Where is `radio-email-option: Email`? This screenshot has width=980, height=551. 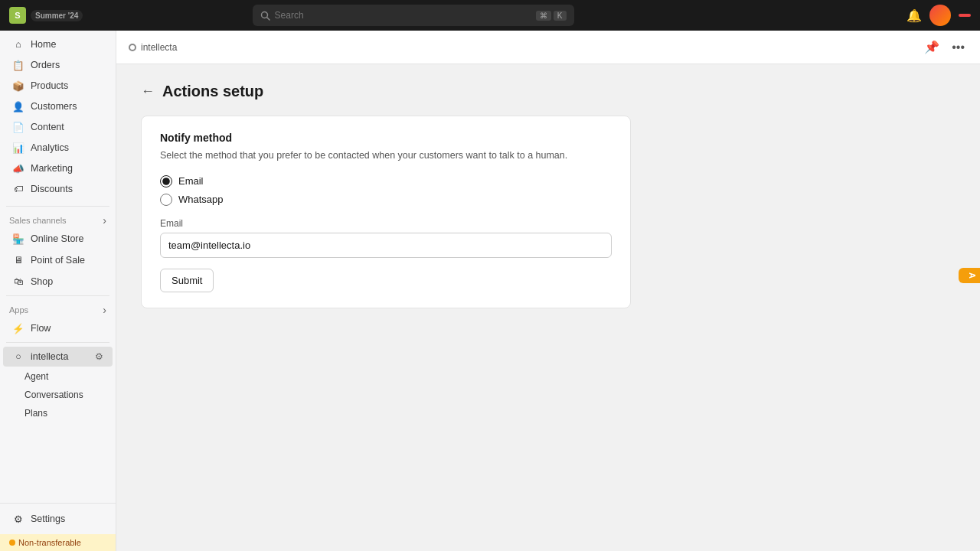 radio-email-option: Email is located at coordinates (386, 181).